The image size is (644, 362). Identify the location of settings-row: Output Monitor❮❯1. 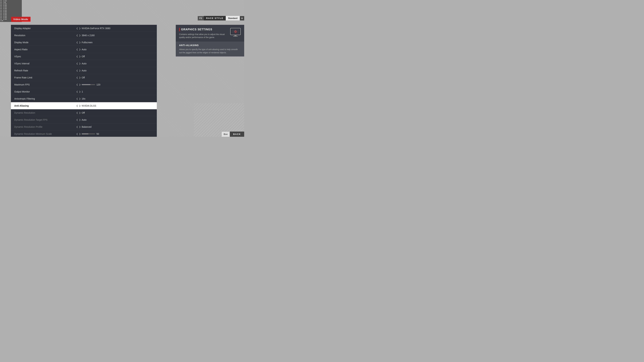
(84, 92).